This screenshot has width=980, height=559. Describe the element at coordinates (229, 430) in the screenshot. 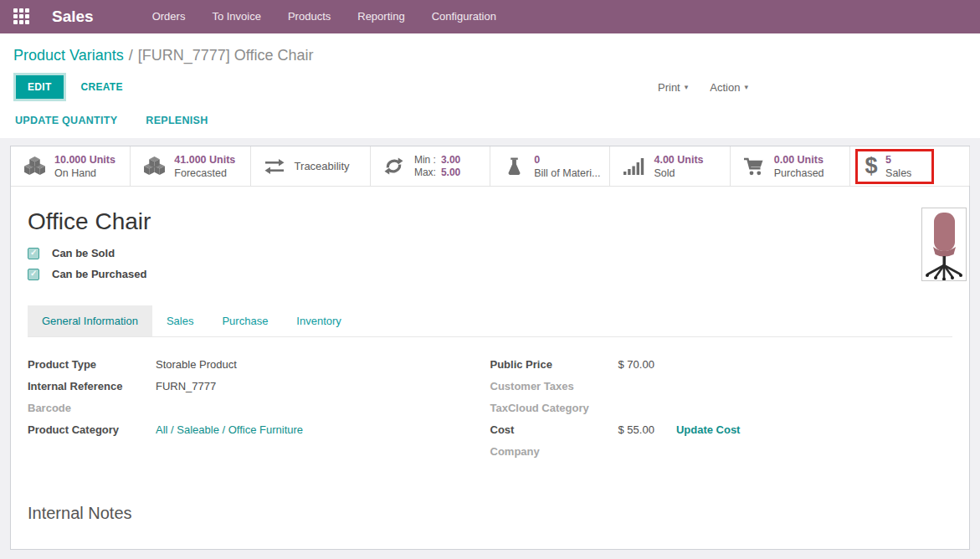

I see `product-category-link: All / Saleable / Office Furniture` at that location.